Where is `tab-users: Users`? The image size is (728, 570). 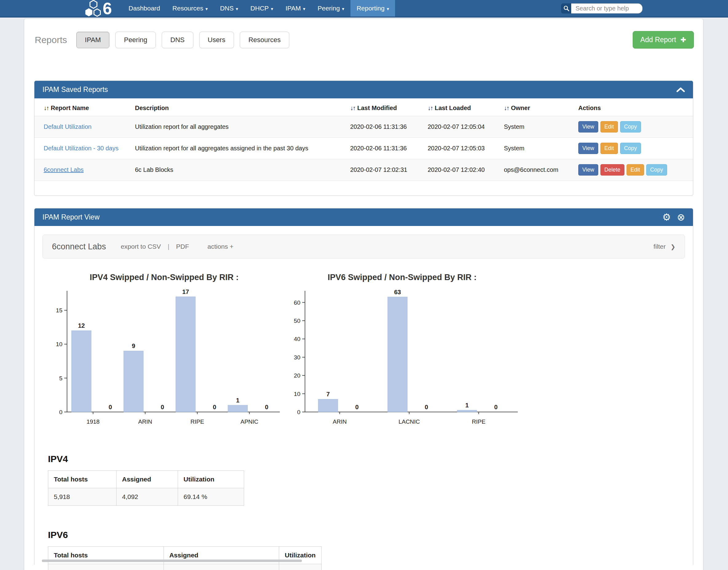
tab-users: Users is located at coordinates (217, 40).